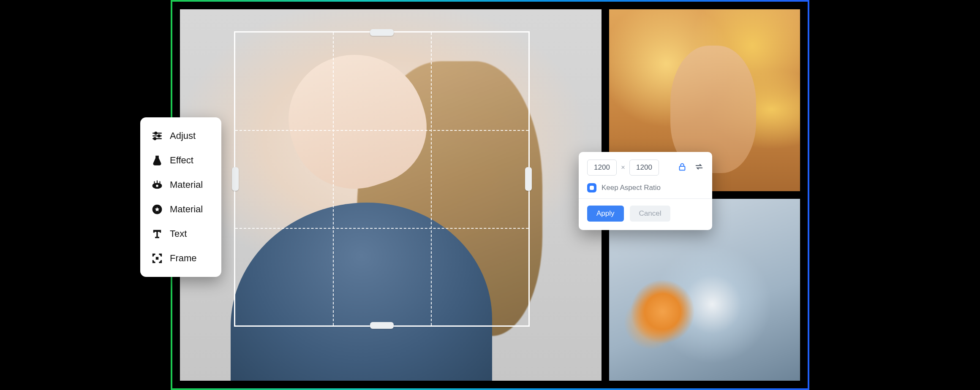 Image resolution: width=980 pixels, height=390 pixels. What do you see at coordinates (528, 179) in the screenshot?
I see `crop-handle-right` at bounding box center [528, 179].